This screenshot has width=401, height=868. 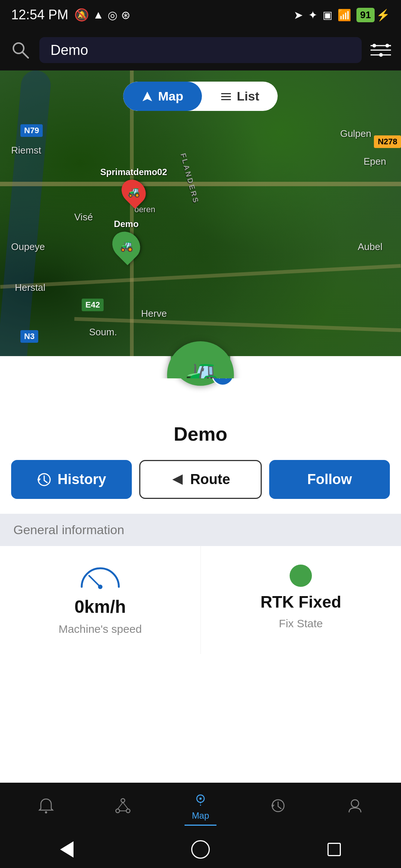 What do you see at coordinates (200, 479) in the screenshot?
I see `route-button: Route` at bounding box center [200, 479].